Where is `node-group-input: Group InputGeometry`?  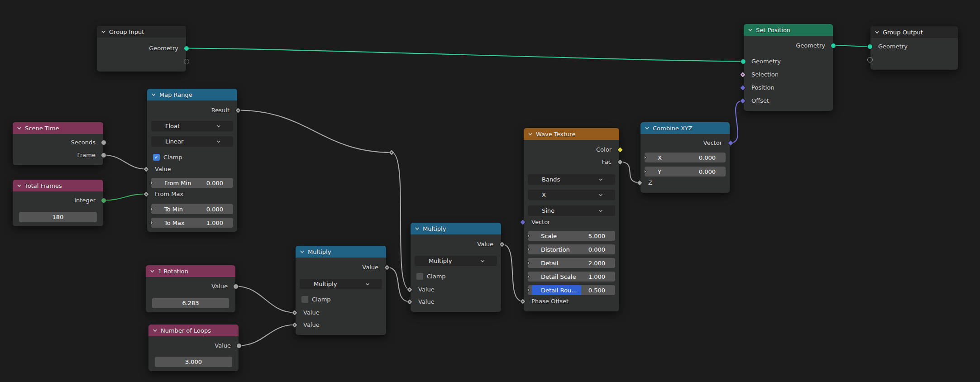
node-group-input: Group InputGeometry is located at coordinates (141, 49).